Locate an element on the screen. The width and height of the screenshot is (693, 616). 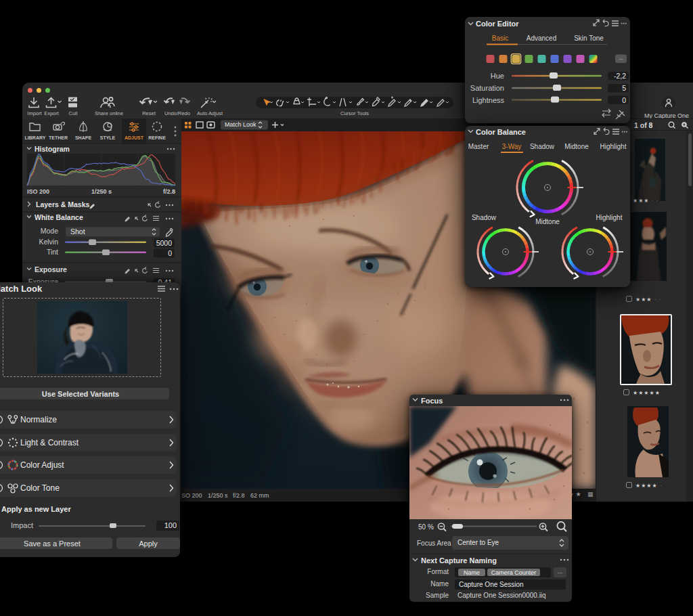
svg-text: f/2.8 is located at coordinates (169, 192).